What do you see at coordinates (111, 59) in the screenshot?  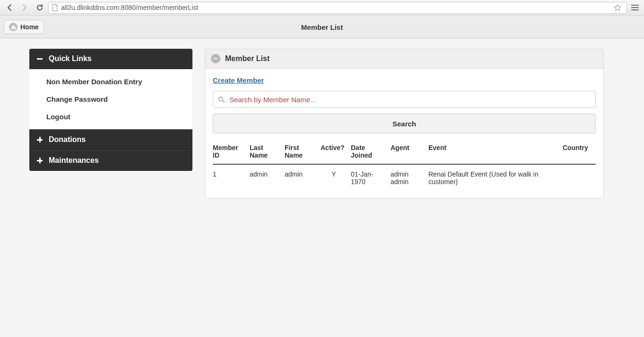 I see `sidebar-quick-links-header: Quick Links` at bounding box center [111, 59].